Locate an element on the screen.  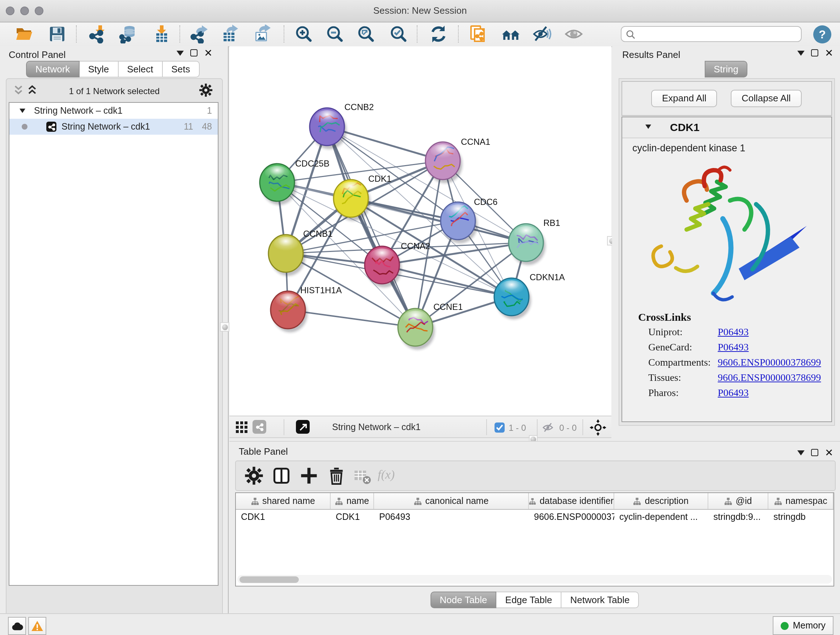
crosslink-pharos--link: P06493 is located at coordinates (733, 393).